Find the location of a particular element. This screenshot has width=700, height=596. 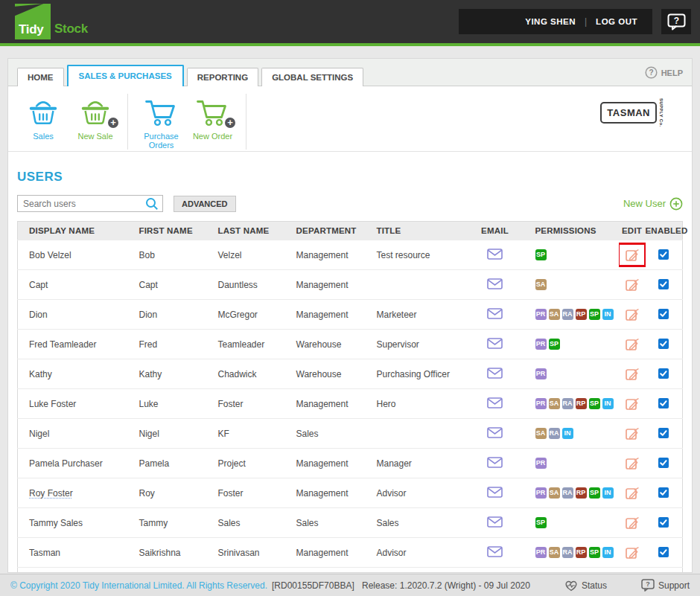

heart-pulse-icon is located at coordinates (571, 586).